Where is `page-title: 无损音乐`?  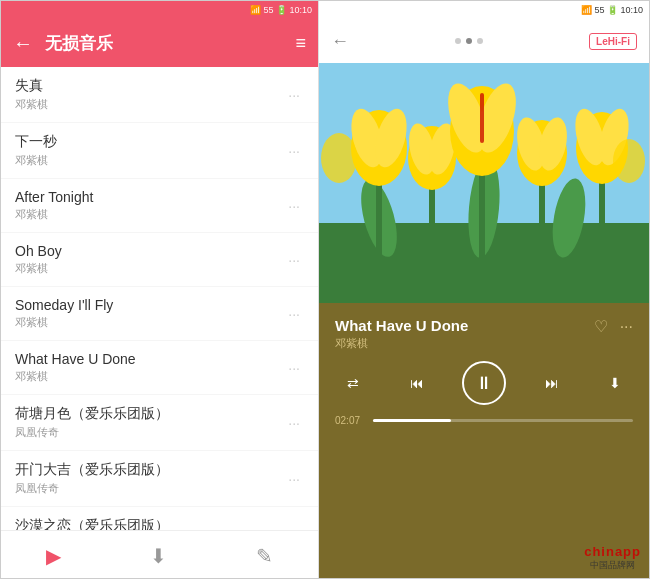 page-title: 无损音乐 is located at coordinates (170, 44).